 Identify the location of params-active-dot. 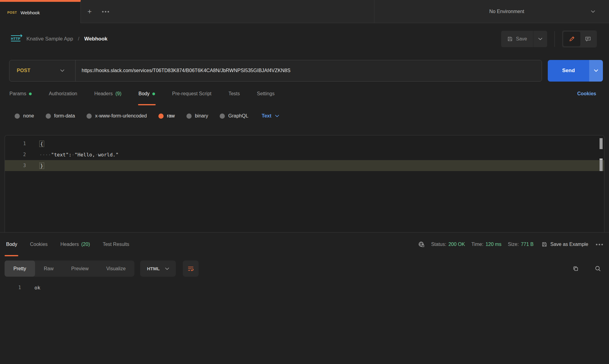
(30, 94).